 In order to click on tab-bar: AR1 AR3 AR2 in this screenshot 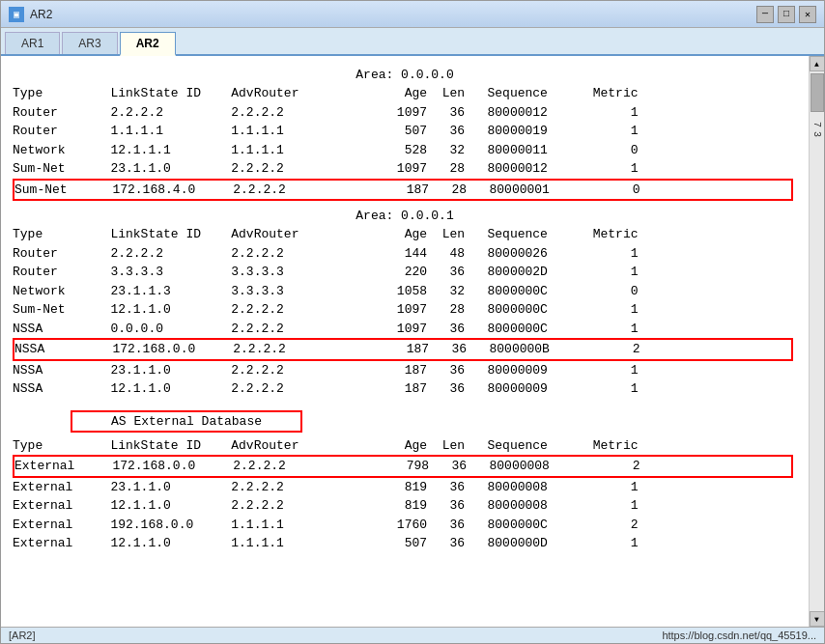, I will do `click(412, 42)`.